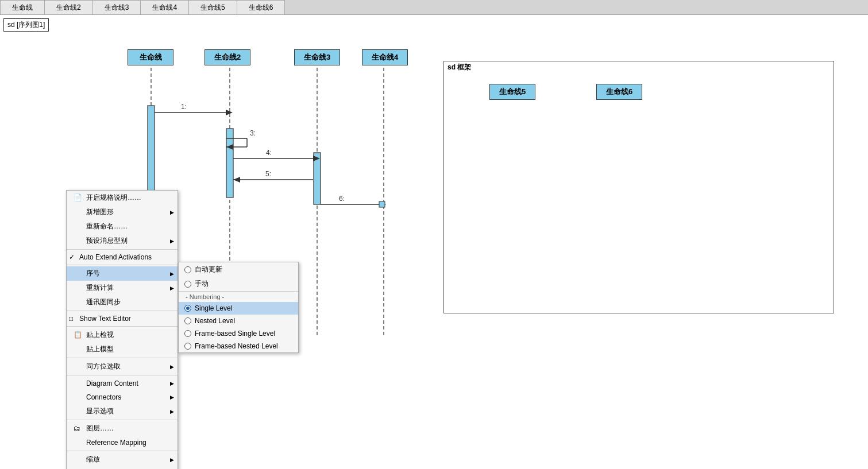 Image resolution: width=868 pixels, height=469 pixels. I want to click on svg-text: 6:, so click(342, 199).